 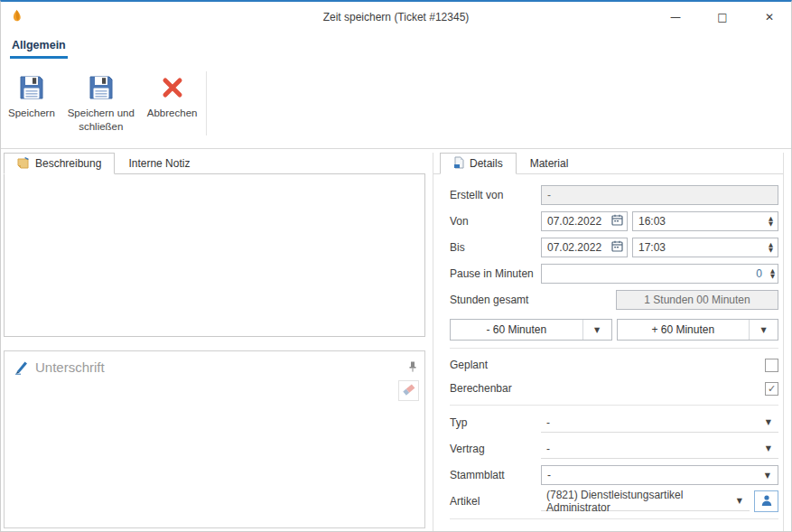 I want to click on minimize-button: —, so click(x=676, y=17).